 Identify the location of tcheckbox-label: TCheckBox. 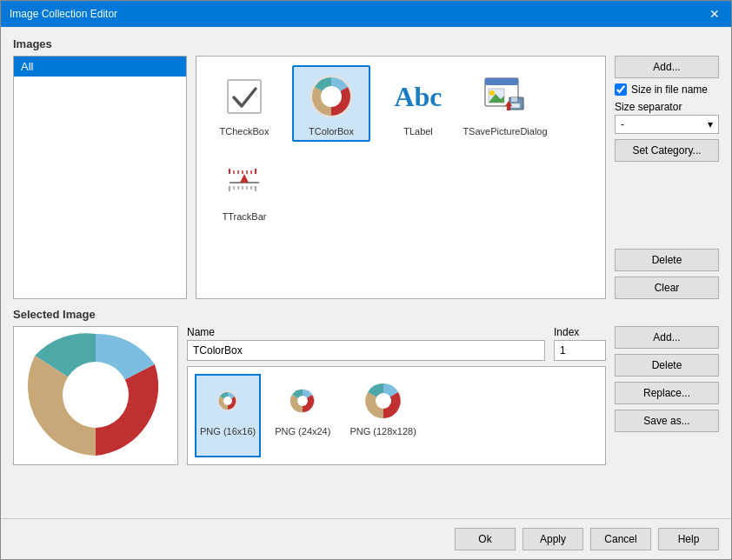
(245, 131).